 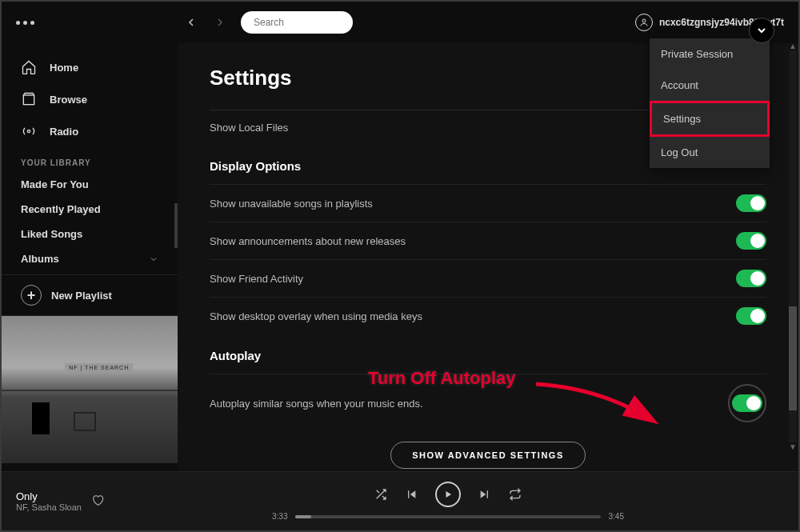 What do you see at coordinates (381, 494) in the screenshot?
I see `shuffle-button` at bounding box center [381, 494].